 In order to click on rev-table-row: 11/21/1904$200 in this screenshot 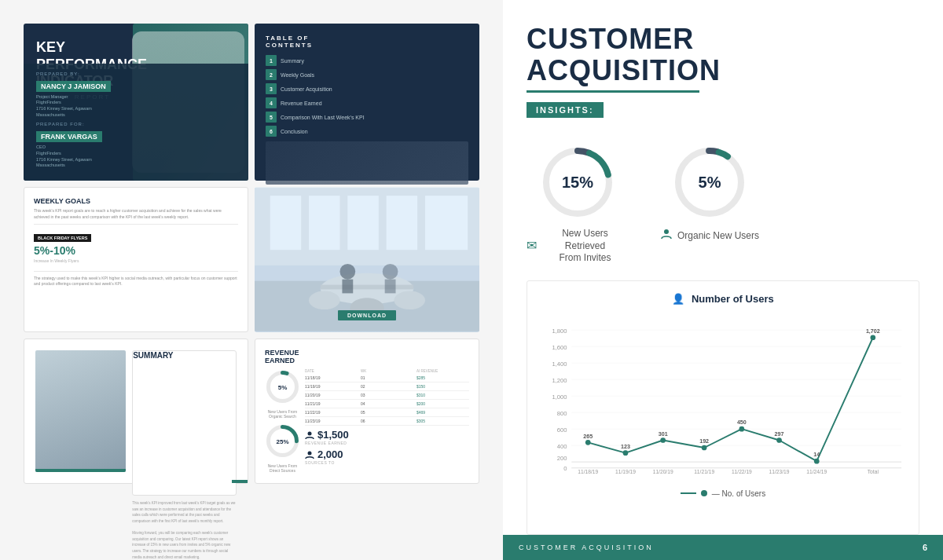, I will do `click(387, 405)`.